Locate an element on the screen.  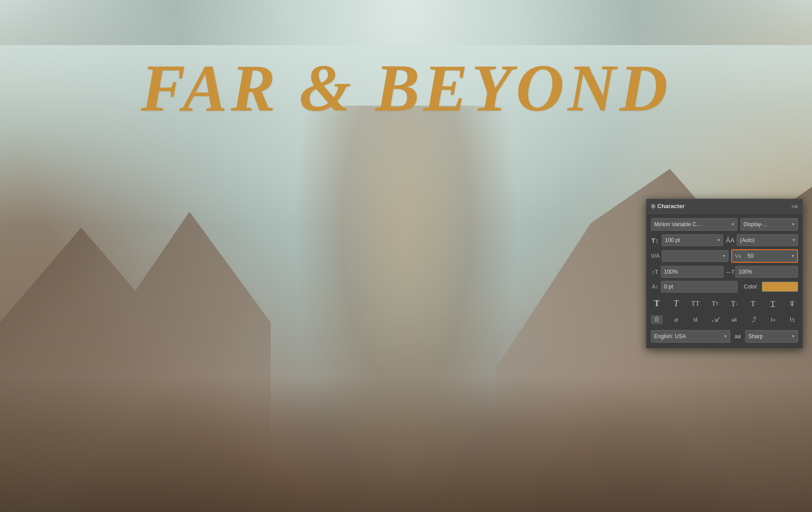
vert-scale-icon: ↕T is located at coordinates (655, 272).